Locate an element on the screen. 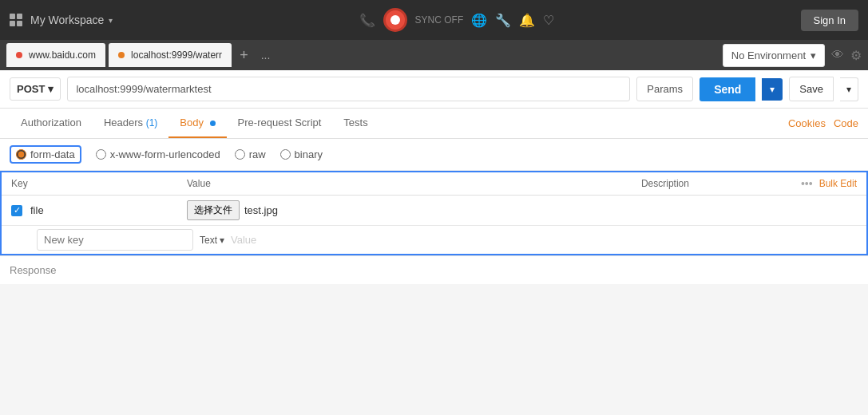  tab-authorization: Authorization is located at coordinates (51, 123).